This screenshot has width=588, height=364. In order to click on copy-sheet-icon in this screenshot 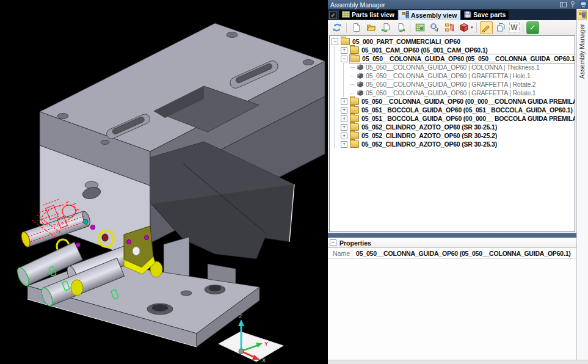, I will do `click(501, 28)`.